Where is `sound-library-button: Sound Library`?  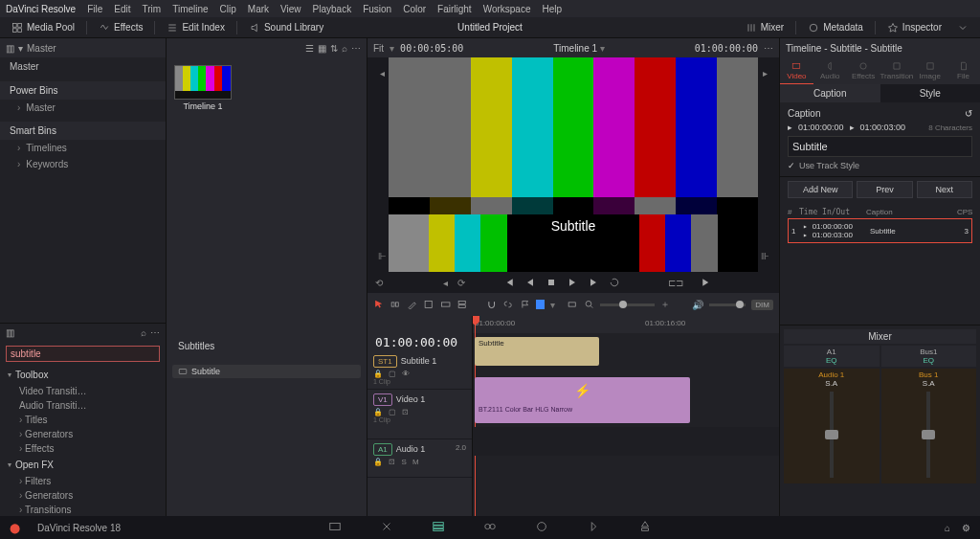
sound-library-button: Sound Library is located at coordinates (286, 28).